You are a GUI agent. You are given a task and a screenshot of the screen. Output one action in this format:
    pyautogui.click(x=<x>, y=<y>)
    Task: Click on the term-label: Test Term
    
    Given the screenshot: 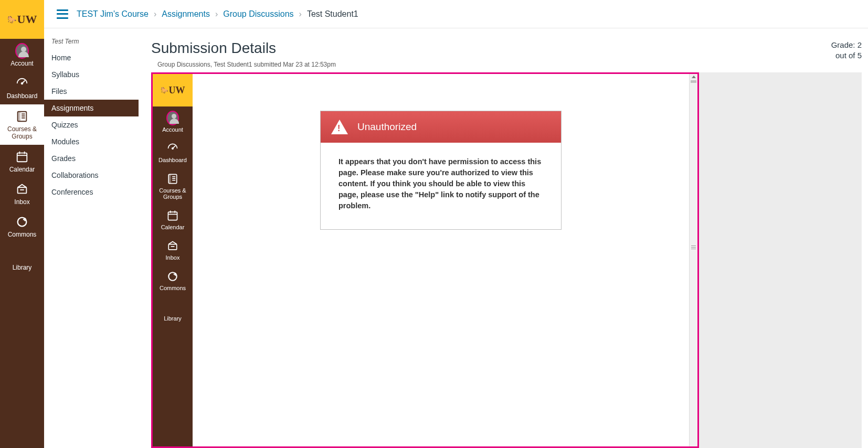 What is the action you would take?
    pyautogui.click(x=91, y=44)
    